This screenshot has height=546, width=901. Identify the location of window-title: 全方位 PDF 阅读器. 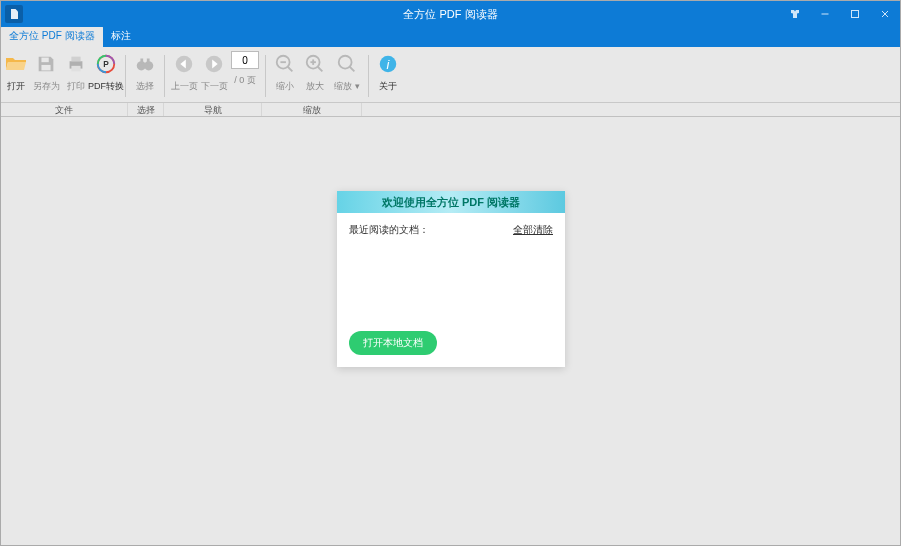
(450, 14).